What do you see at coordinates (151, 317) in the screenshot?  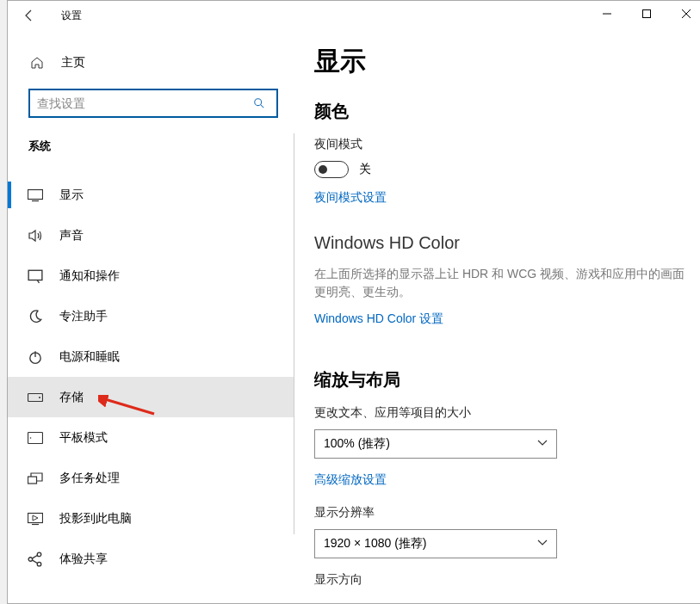 I see `sidebar-item-focus: 专注助手` at bounding box center [151, 317].